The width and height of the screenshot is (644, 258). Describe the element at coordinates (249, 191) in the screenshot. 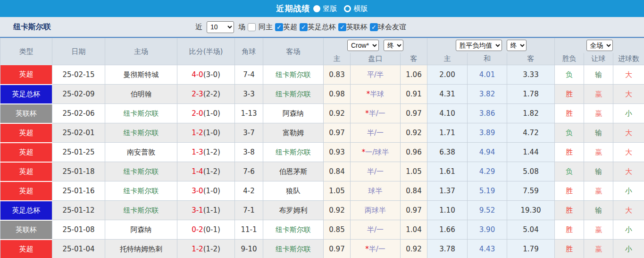

I see `corners: 4-2` at that location.